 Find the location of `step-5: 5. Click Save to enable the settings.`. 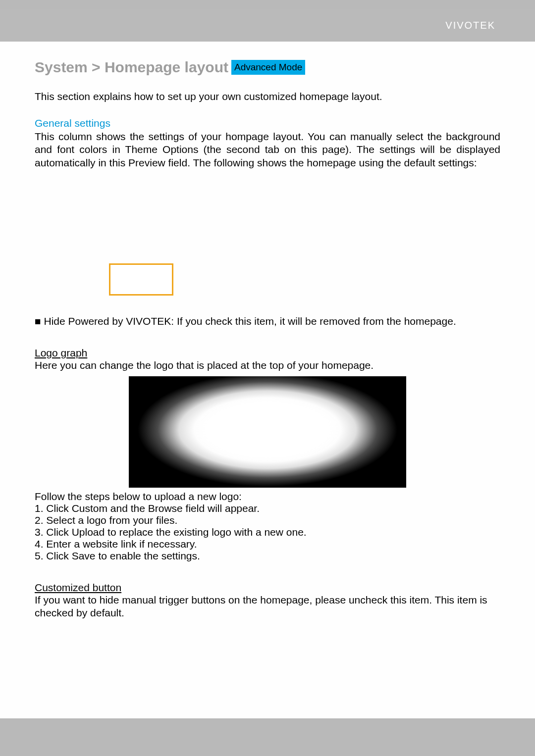

step-5: 5. Click Save to enable the settings. is located at coordinates (268, 556).